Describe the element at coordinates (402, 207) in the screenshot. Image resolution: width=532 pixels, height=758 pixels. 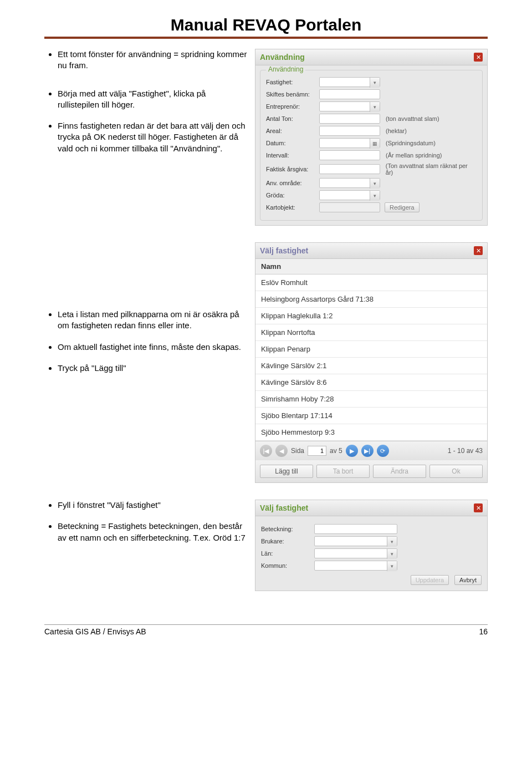
I see `edit-map-button: Redigera` at that location.